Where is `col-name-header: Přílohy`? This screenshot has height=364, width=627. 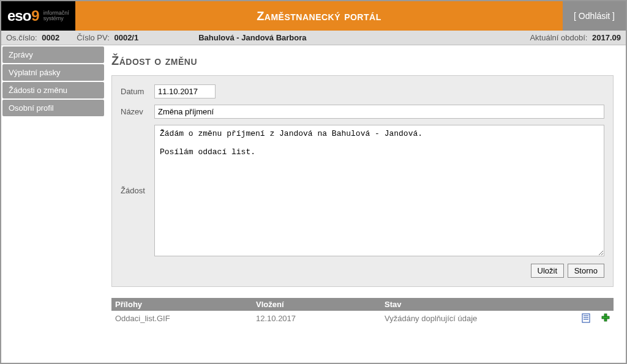 col-name-header: Přílohy is located at coordinates (186, 305).